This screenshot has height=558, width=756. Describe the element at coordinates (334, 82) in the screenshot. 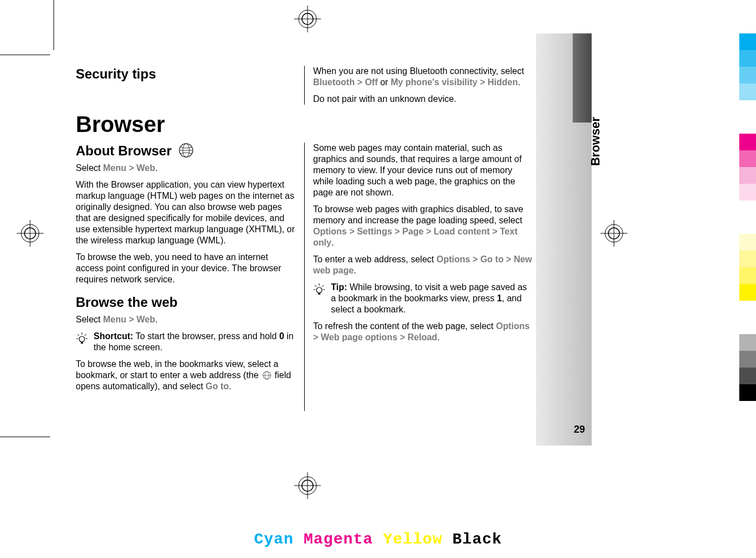

I see `menu-bluetooth: Bluetooth` at that location.